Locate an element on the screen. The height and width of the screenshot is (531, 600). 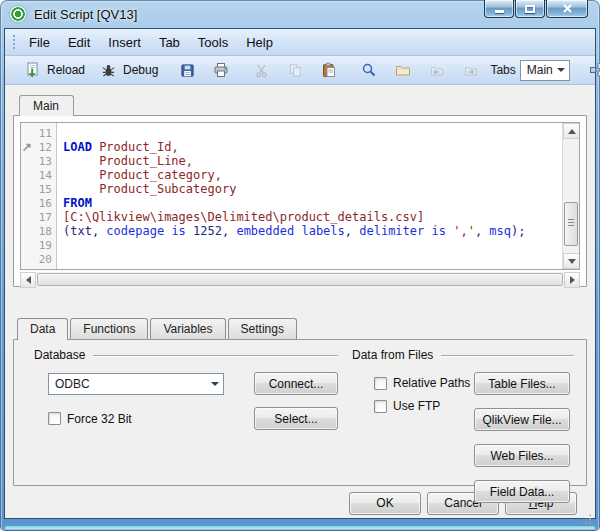
force-32bit-checkbox: Force 32 Bit is located at coordinates (144, 419).